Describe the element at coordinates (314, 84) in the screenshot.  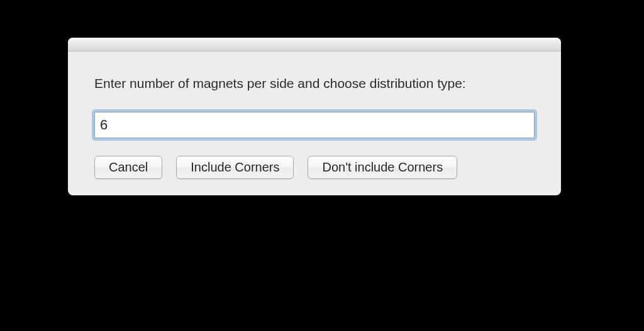
I see `dialog-prompt: Enter number of magnets per side and cho…` at that location.